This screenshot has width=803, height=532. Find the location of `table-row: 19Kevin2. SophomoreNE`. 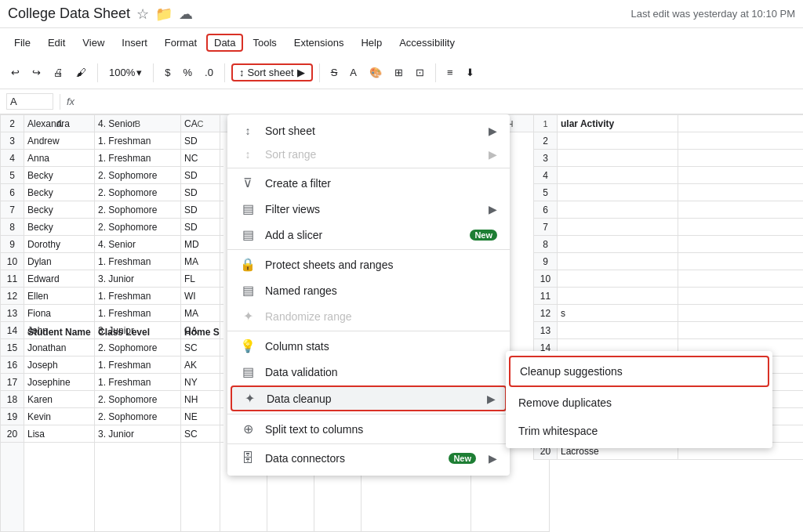

table-row: 19Kevin2. SophomoreNE is located at coordinates (113, 417).